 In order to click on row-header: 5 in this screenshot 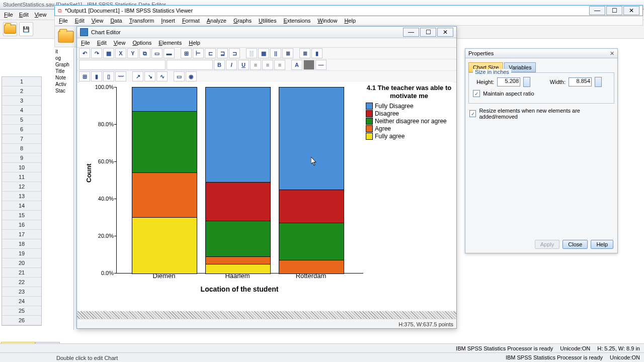, I will do `click(22, 120)`.